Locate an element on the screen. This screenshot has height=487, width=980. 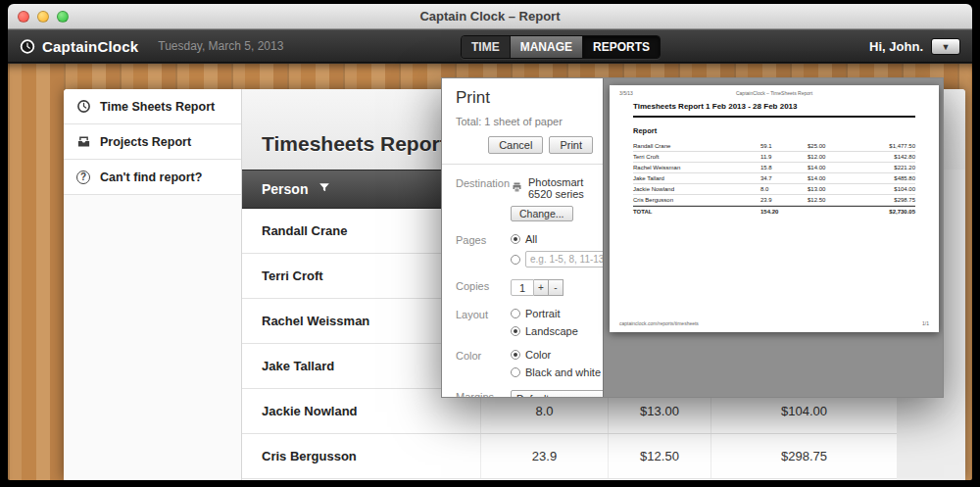
filter-icon is located at coordinates (324, 189).